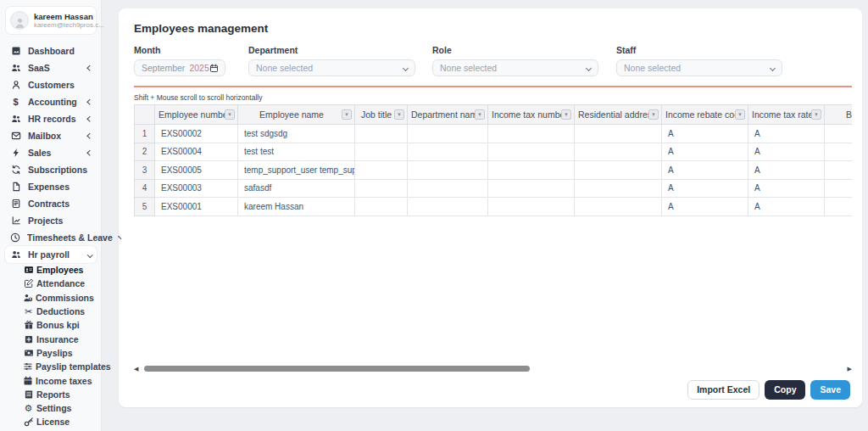 The width and height of the screenshot is (868, 431). I want to click on row-number: 2, so click(145, 152).